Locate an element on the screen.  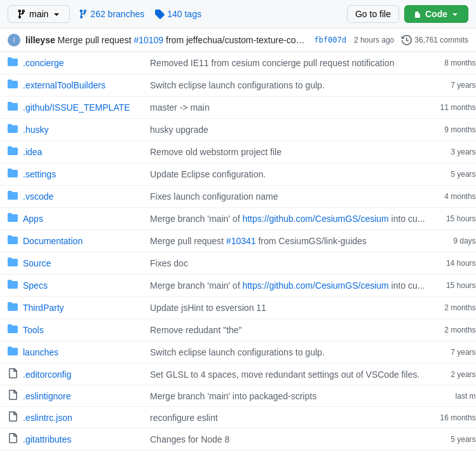
commit-message: Merge pull request #10341 from CesiumGS/… is located at coordinates (258, 241).